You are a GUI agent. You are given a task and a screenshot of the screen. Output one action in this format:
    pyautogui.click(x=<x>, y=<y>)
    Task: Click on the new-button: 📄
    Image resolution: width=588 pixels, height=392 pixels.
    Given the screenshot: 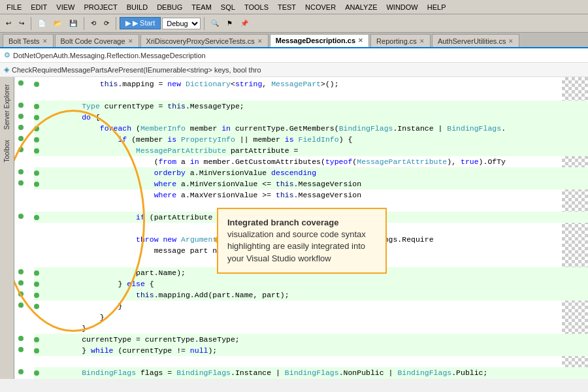 What is the action you would take?
    pyautogui.click(x=42, y=24)
    